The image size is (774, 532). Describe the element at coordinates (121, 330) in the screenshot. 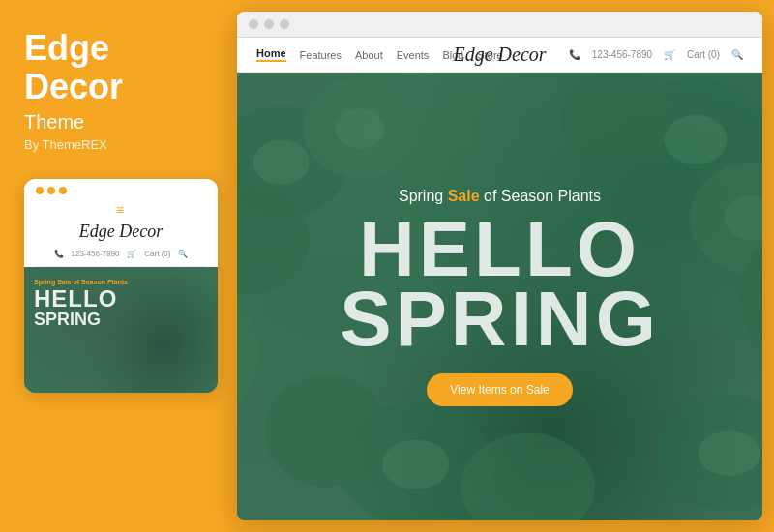

I see `mobile-hero: Spring Sale of Season Plants HELLO SPRIN…` at that location.